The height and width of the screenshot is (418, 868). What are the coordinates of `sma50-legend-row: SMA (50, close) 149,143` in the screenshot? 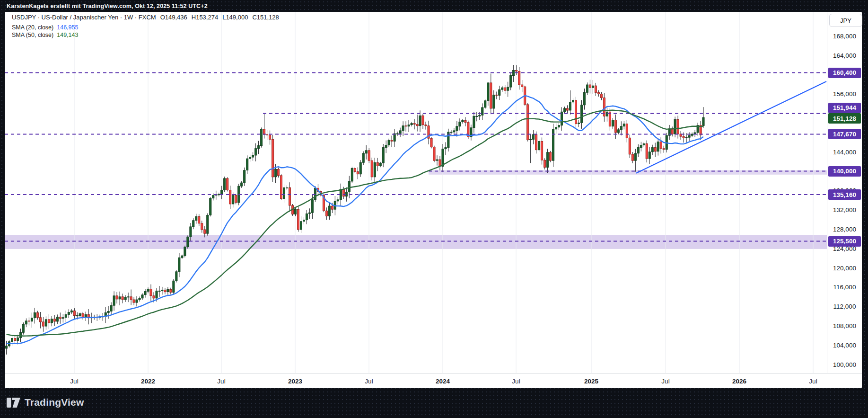 It's located at (146, 36).